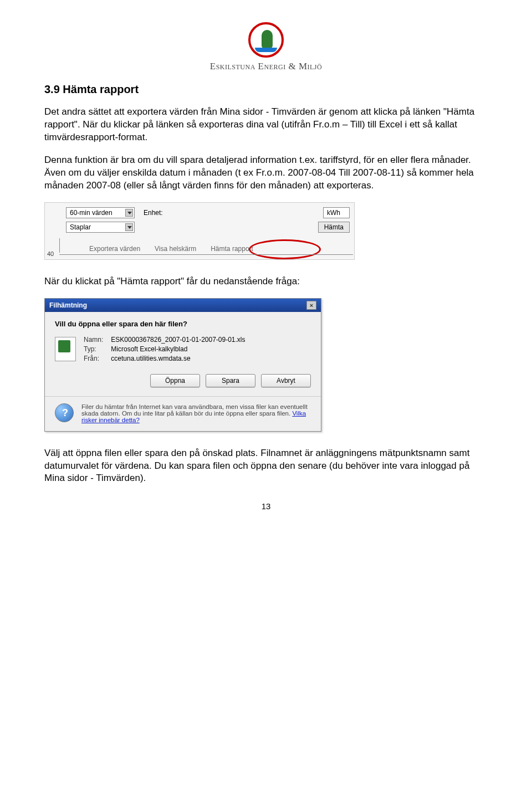  I want to click on fetch-button: Hämta, so click(334, 227).